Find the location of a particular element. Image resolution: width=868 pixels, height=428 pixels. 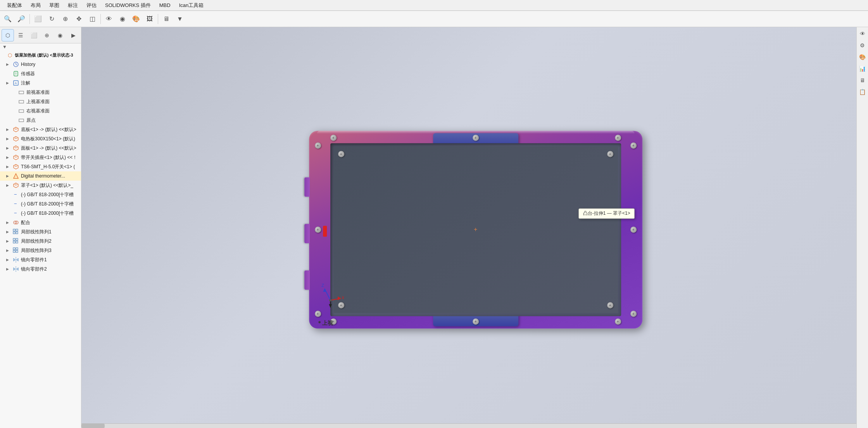

filter-icon: ▼ is located at coordinates (5, 47).